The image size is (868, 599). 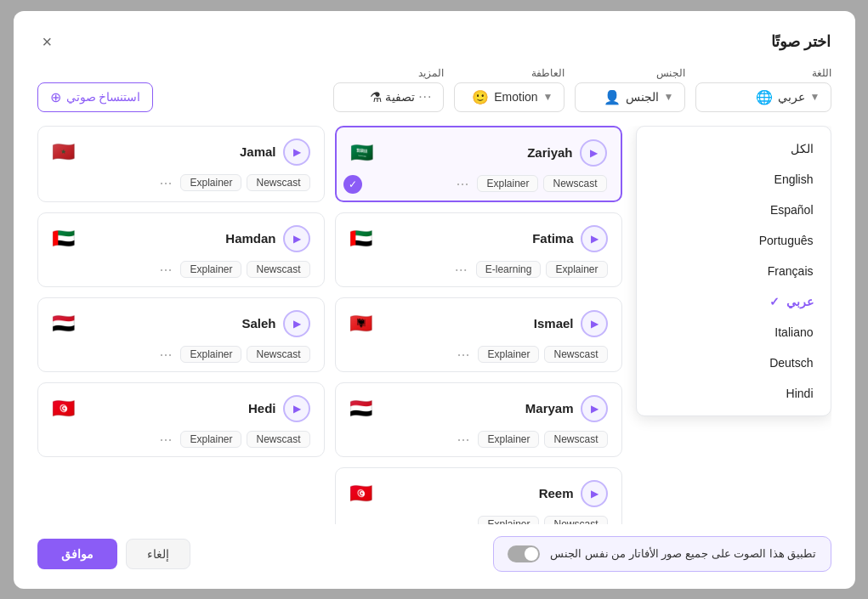 I want to click on emotion-label: العاطفة, so click(x=509, y=73).